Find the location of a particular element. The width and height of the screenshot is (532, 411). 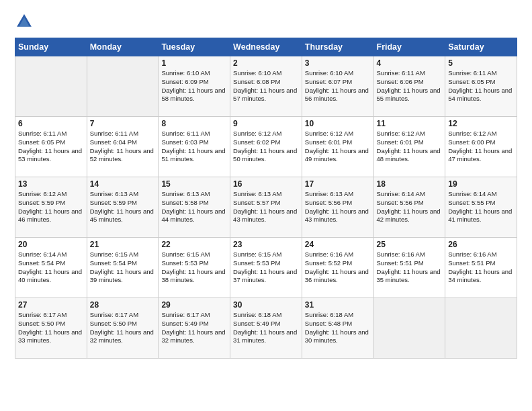

day-number: 12 is located at coordinates (481, 124).